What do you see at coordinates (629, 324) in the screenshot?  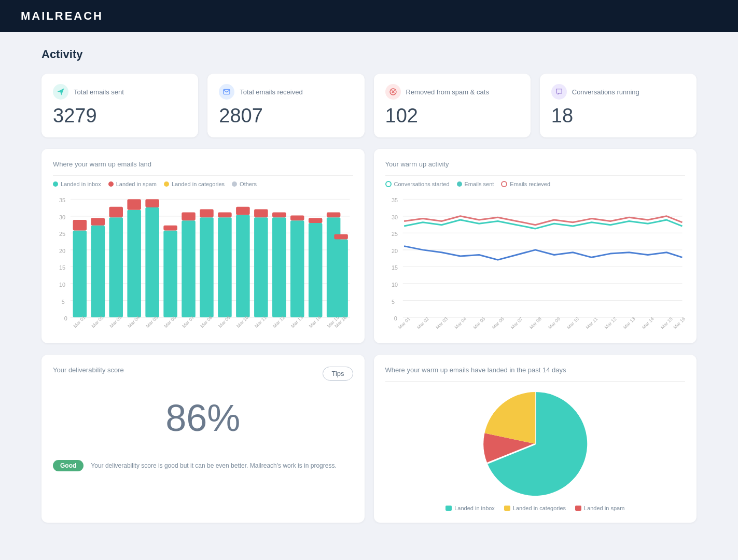 I see `svg-text: Mar 13` at bounding box center [629, 324].